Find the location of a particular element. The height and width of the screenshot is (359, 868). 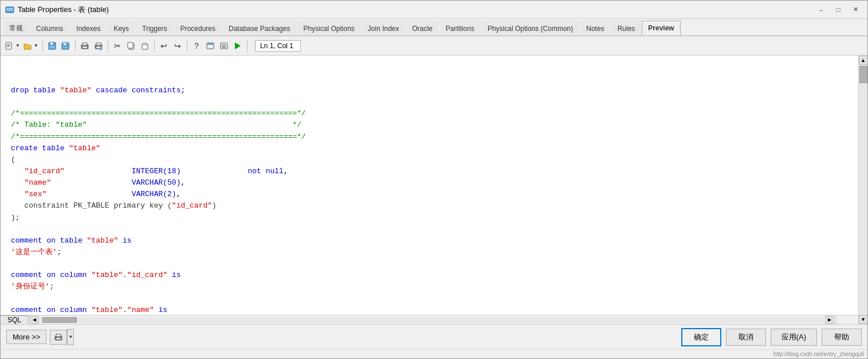

horizontal-scrollbar: ◀ ▶ is located at coordinates (432, 320).